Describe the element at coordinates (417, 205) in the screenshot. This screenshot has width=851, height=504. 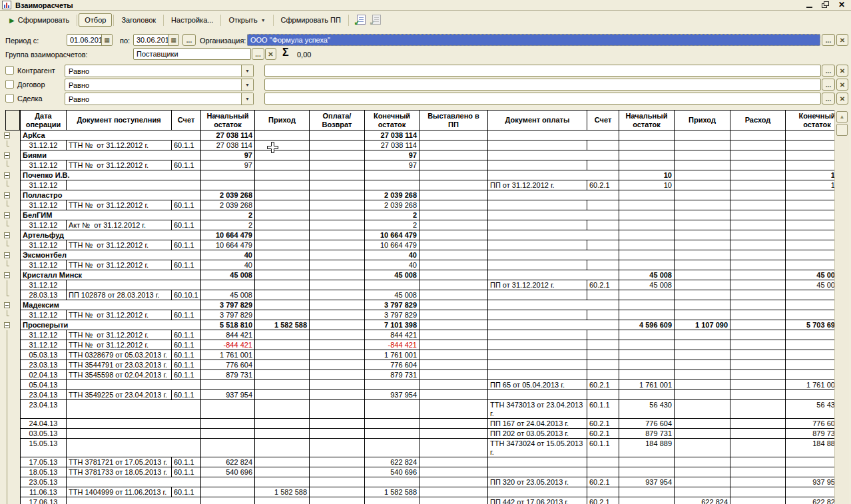
I see `detail-row: 31.12.12ТТН № от 31.12.2012 г.60.1.12 03…` at that location.